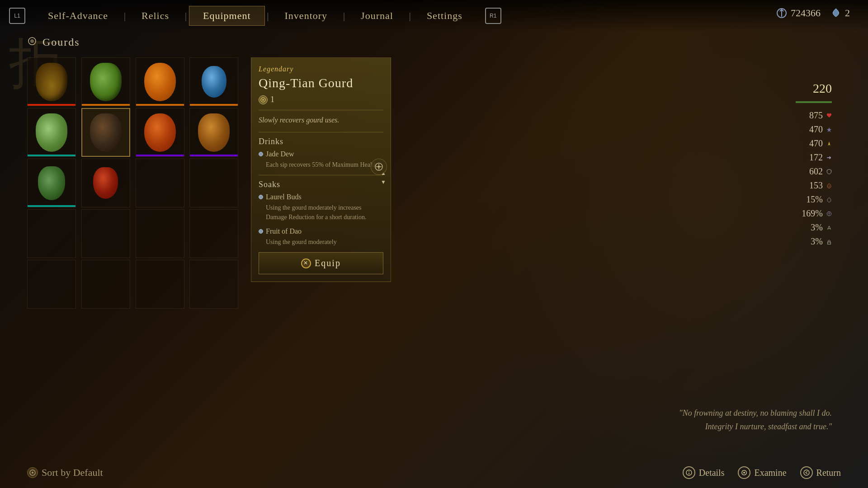 The height and width of the screenshot is (488, 868). Describe the element at coordinates (809, 185) in the screenshot. I see `stat6-value: 153` at that location.